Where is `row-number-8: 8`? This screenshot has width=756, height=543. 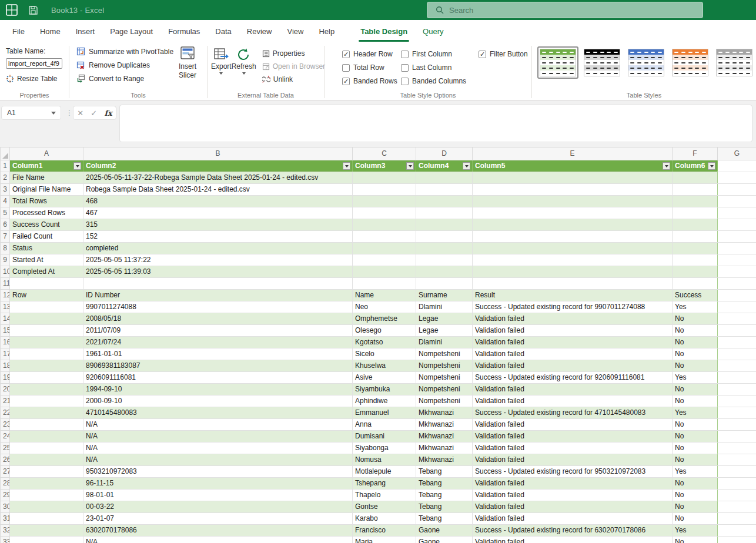
row-number-8: 8 is located at coordinates (5, 249).